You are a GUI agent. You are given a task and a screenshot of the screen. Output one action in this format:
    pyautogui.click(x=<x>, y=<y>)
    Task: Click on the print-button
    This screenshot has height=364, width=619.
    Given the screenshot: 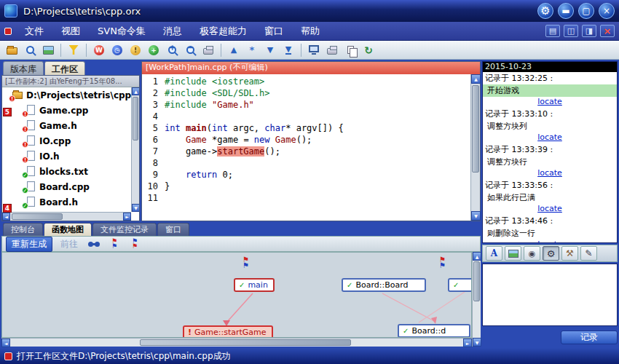 What is the action you would take?
    pyautogui.click(x=208, y=50)
    